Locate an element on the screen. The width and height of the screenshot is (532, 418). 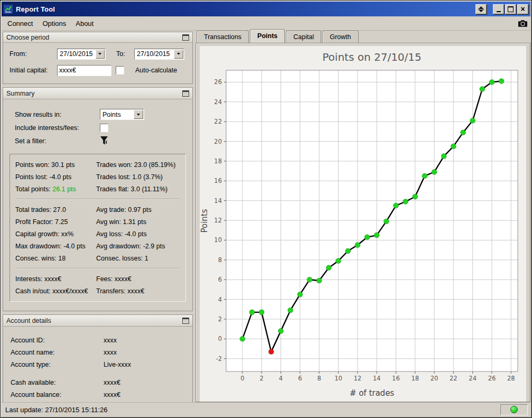
close-icon: × is located at coordinates (522, 9).